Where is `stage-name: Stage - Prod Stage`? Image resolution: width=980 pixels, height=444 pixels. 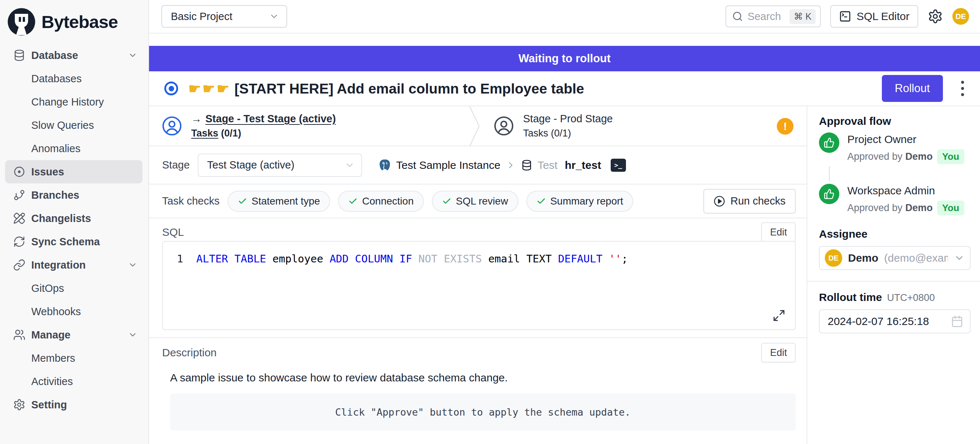 stage-name: Stage - Prod Stage is located at coordinates (568, 119).